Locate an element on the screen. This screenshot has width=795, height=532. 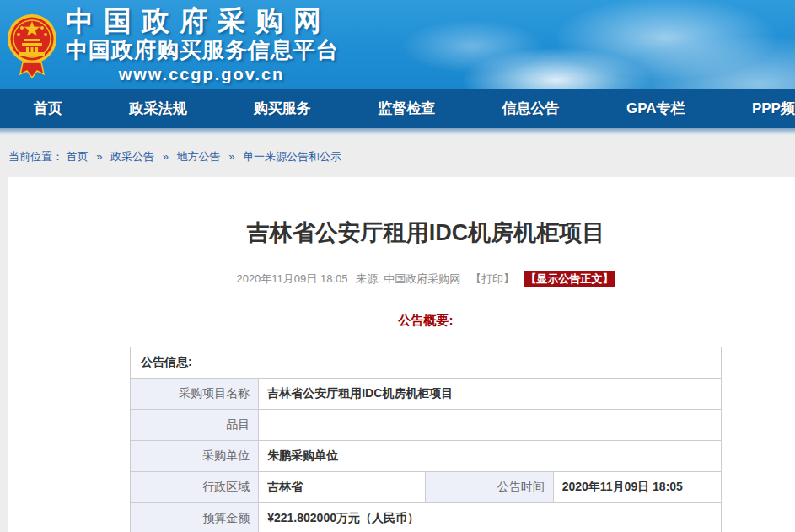
table-row: 采购单位 朱鹏采购单位 is located at coordinates (427, 457).